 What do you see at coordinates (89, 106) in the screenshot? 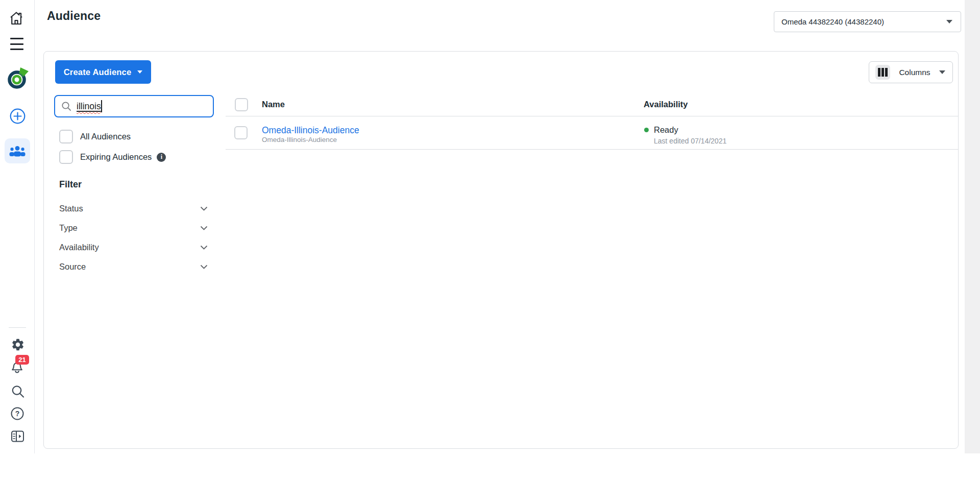
I see `search-input-value: illinois` at bounding box center [89, 106].